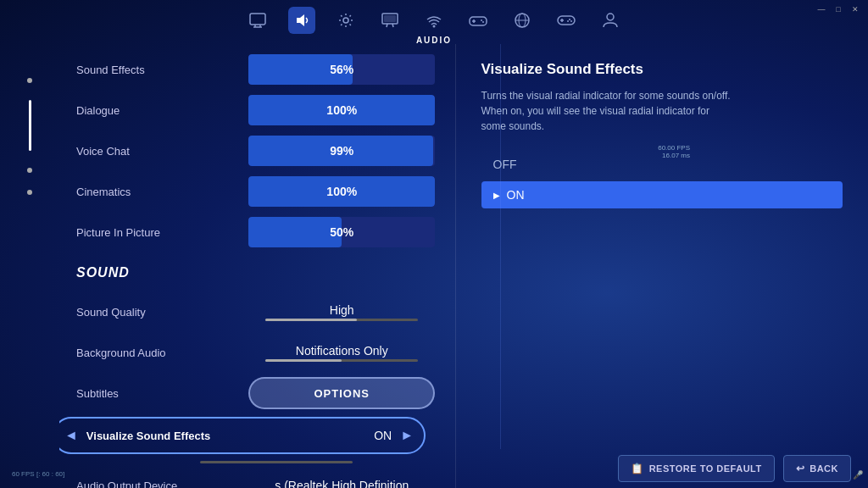  What do you see at coordinates (478, 20) in the screenshot?
I see `nav-icon-controller1` at bounding box center [478, 20].